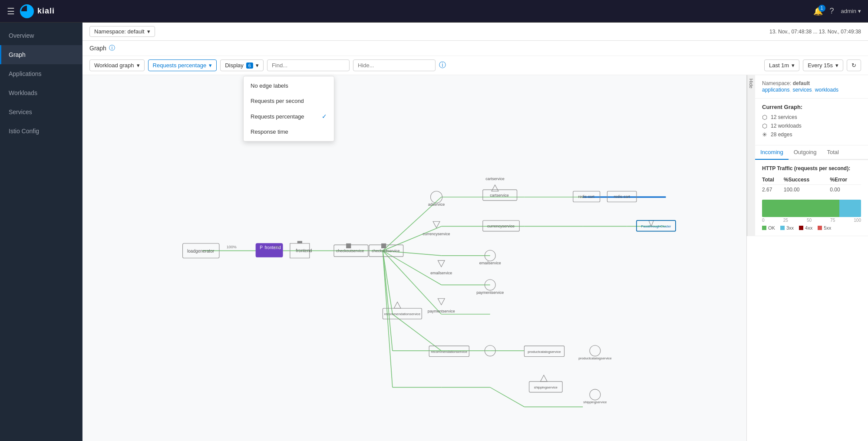 The height and width of the screenshot is (441, 868). I want to click on val-success: 100.00, so click(807, 190).